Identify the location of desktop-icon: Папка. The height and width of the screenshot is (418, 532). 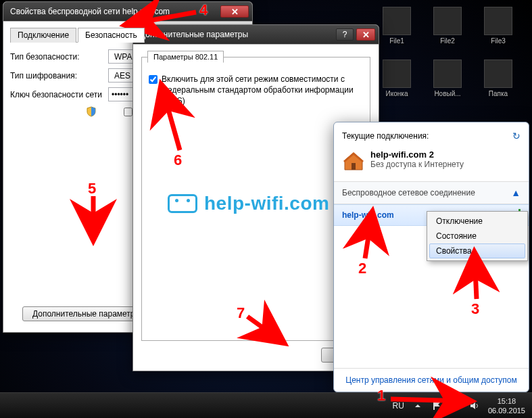
(498, 83).